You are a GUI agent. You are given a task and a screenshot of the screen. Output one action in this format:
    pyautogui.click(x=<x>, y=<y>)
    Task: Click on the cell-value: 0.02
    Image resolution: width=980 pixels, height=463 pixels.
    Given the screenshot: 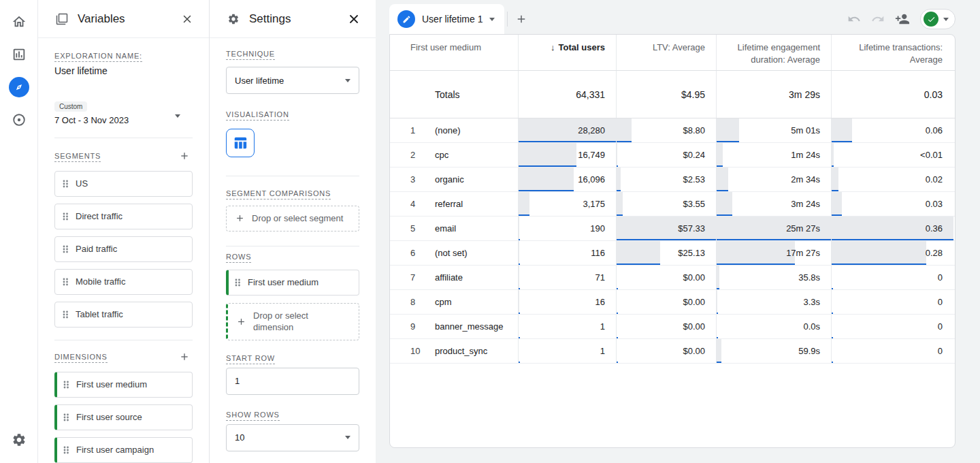 What is the action you would take?
    pyautogui.click(x=893, y=180)
    